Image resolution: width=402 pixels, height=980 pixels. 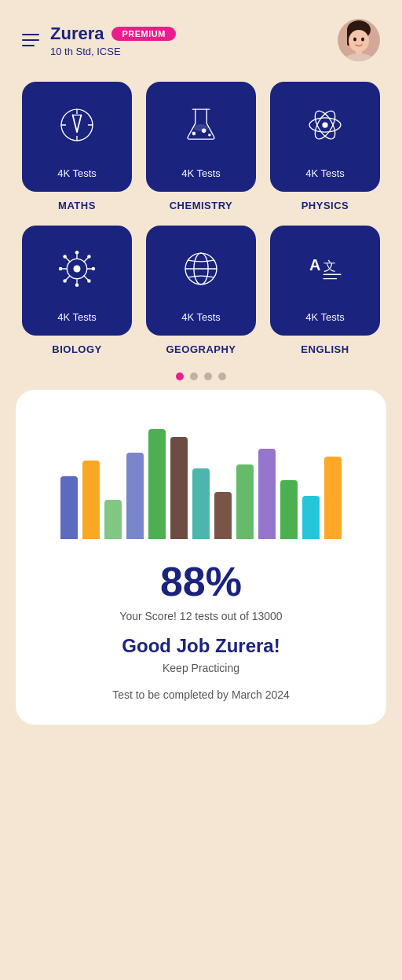 I want to click on brand-subtitle: 10 th Std, ICSE, so click(x=113, y=52).